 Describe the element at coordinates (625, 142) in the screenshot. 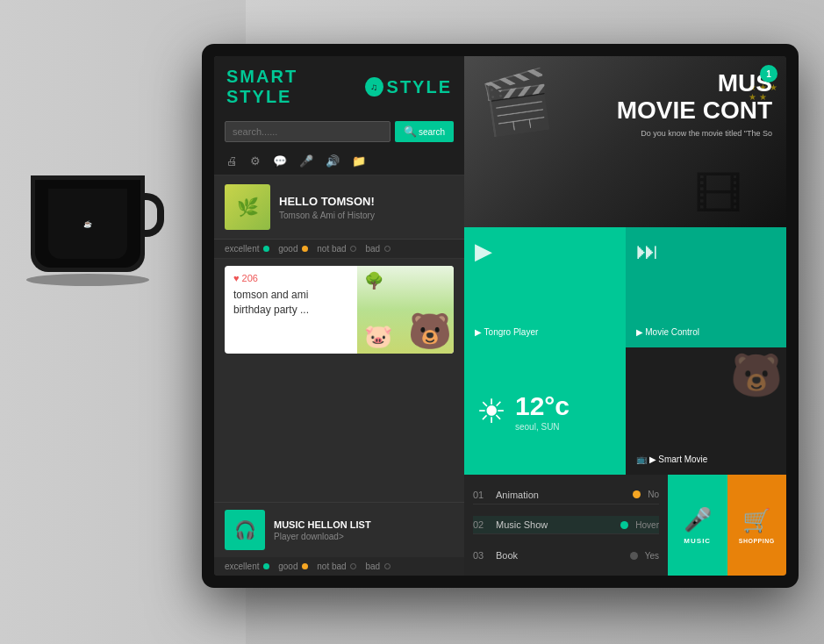

I see `hero-banner: 🎬 🎞 ★ ★ ★★ ★ MUS MOVIE CONT Do you know …` at that location.